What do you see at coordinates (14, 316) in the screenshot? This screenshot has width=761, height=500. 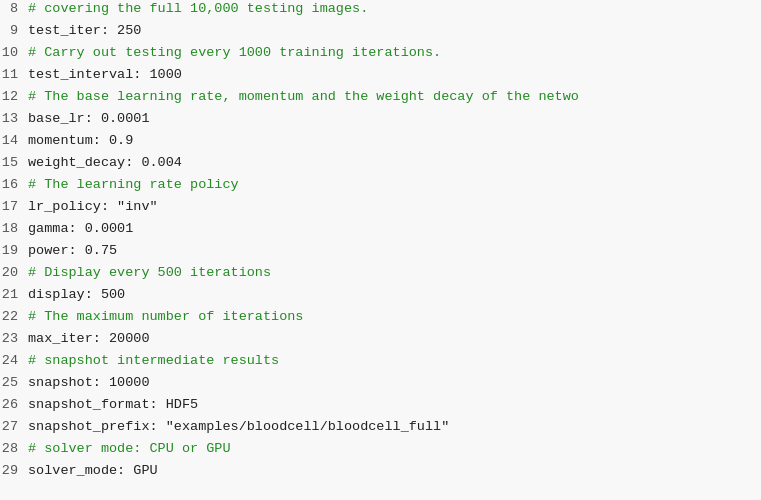 I see `line-number: 22` at bounding box center [14, 316].